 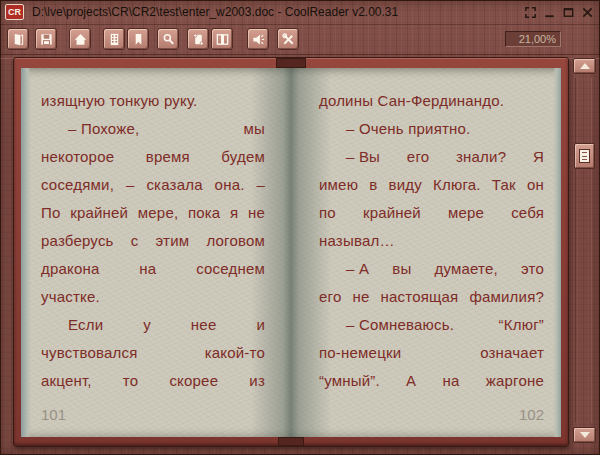 I want to click on text-line: некотороевремябудем, so click(x=153, y=157).